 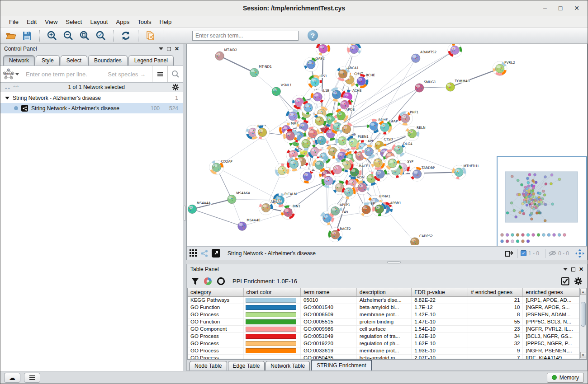 I want to click on network-node: IL1B, so click(x=320, y=96).